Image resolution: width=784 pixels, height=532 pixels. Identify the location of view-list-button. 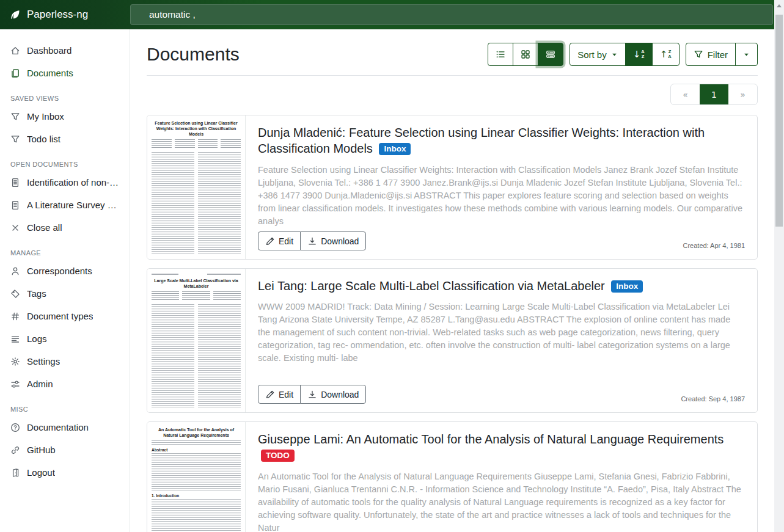
(500, 54).